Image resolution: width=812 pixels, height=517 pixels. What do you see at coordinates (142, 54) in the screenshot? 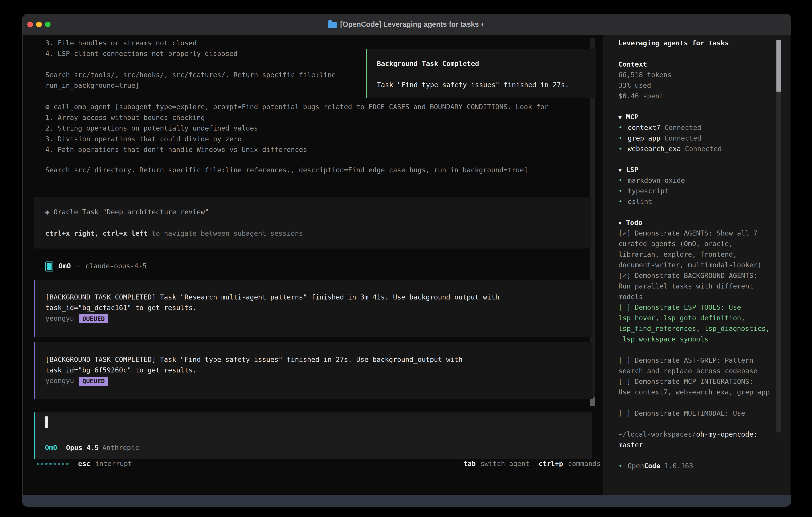
I see `scrollback-line: 4. LSP client connections not properly d…` at bounding box center [142, 54].